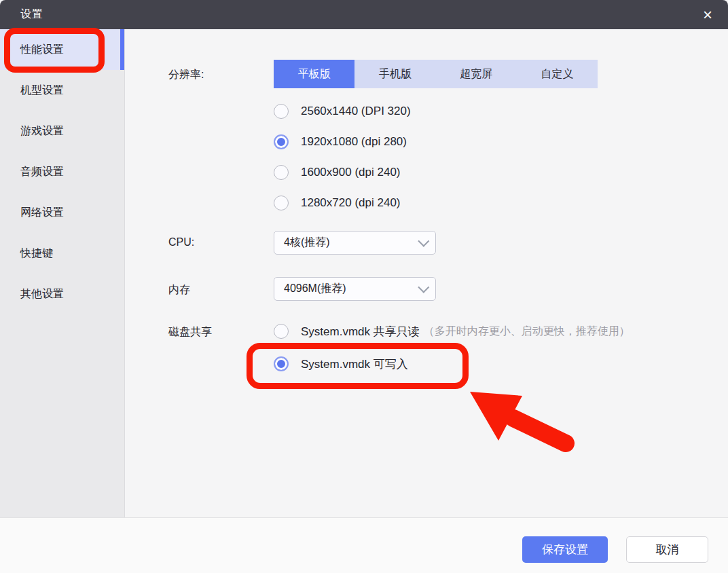 This screenshot has height=573, width=728. Describe the element at coordinates (37, 254) in the screenshot. I see `sidebar-item-label: 快捷键` at that location.